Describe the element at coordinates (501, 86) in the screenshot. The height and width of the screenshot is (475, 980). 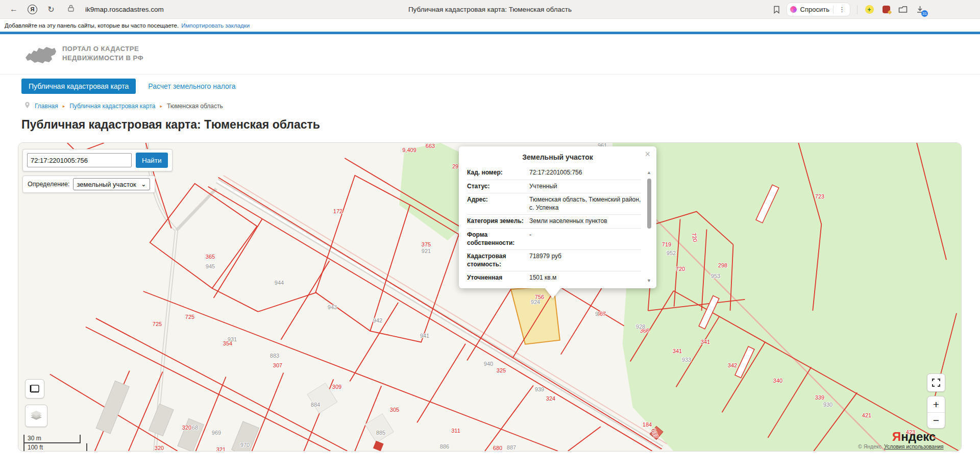
I see `site-tabs: Публичная кадастровая карта Расчет земел…` at that location.